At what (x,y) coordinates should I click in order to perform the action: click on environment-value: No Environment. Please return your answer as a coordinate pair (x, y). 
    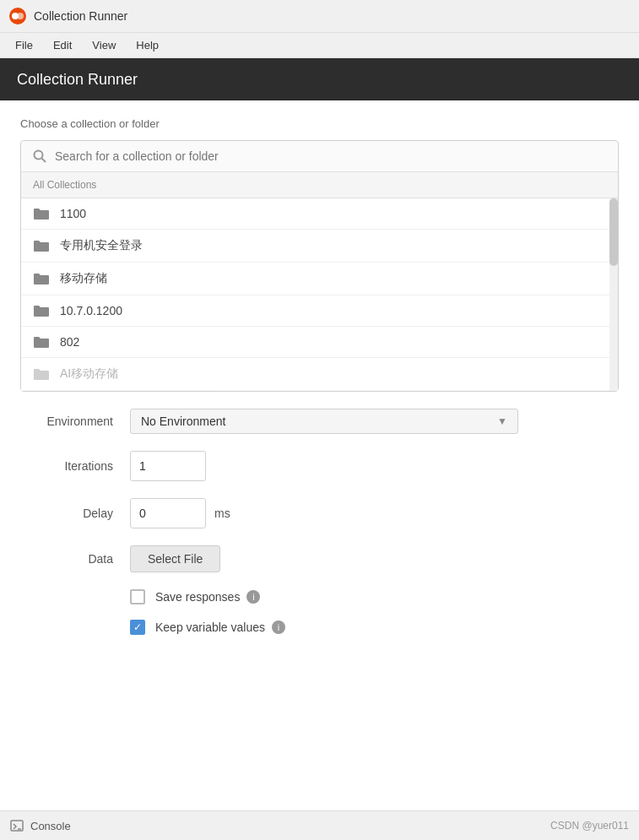
    Looking at the image, I should click on (183, 421).